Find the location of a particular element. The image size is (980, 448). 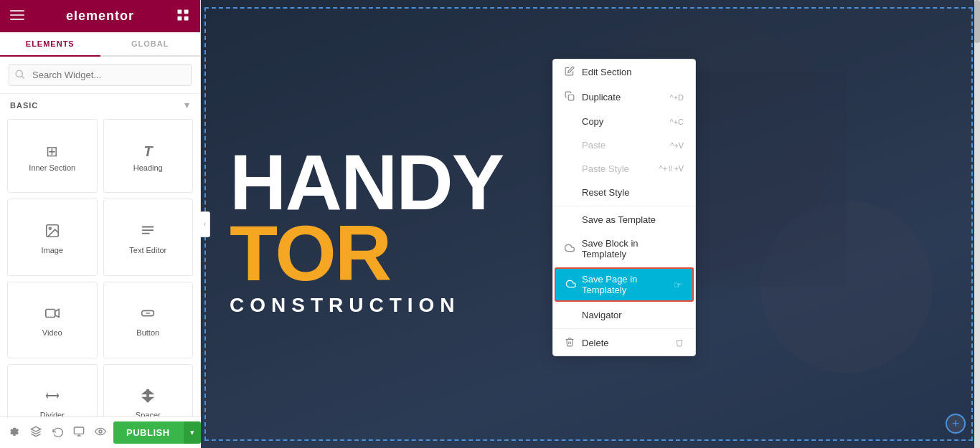

eye-icon is located at coordinates (100, 433).